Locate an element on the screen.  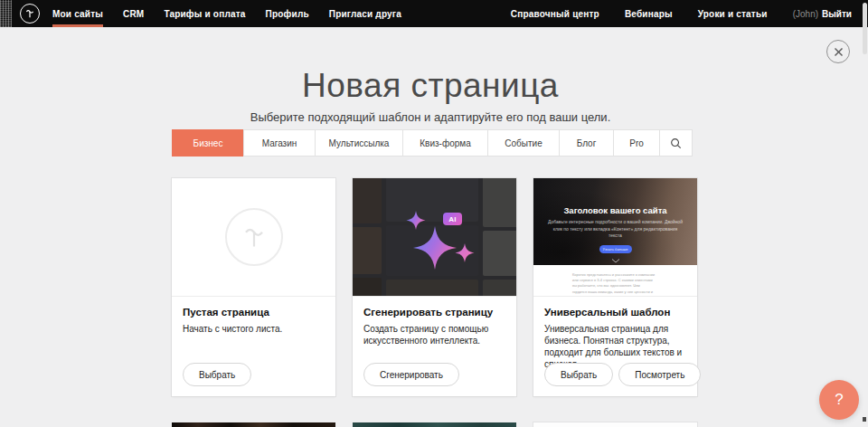
tab-event: Событие is located at coordinates (524, 143).